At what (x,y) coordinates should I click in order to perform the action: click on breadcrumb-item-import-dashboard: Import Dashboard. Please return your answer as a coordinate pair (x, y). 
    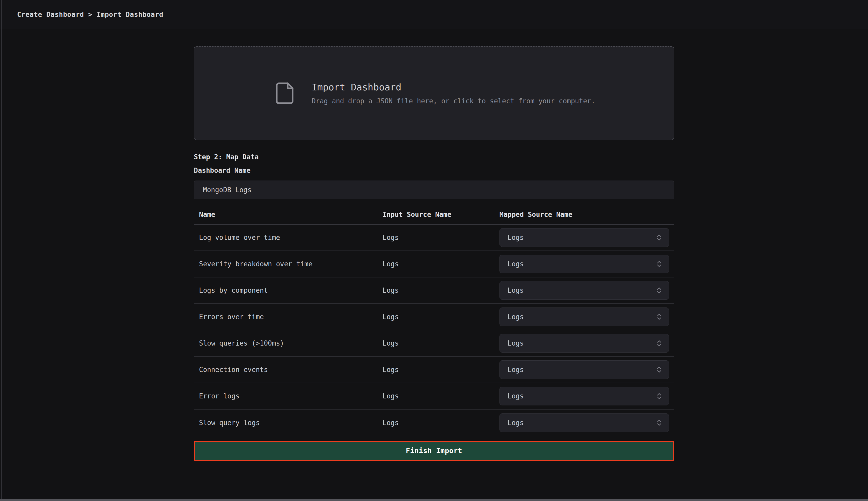
    Looking at the image, I should click on (130, 14).